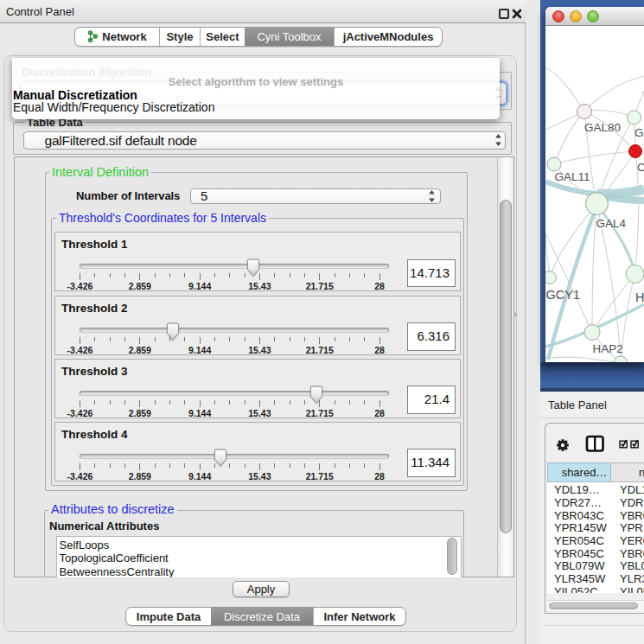 Image resolution: width=644 pixels, height=644 pixels. What do you see at coordinates (603, 128) in the screenshot?
I see `svg-text: GAL80` at bounding box center [603, 128].